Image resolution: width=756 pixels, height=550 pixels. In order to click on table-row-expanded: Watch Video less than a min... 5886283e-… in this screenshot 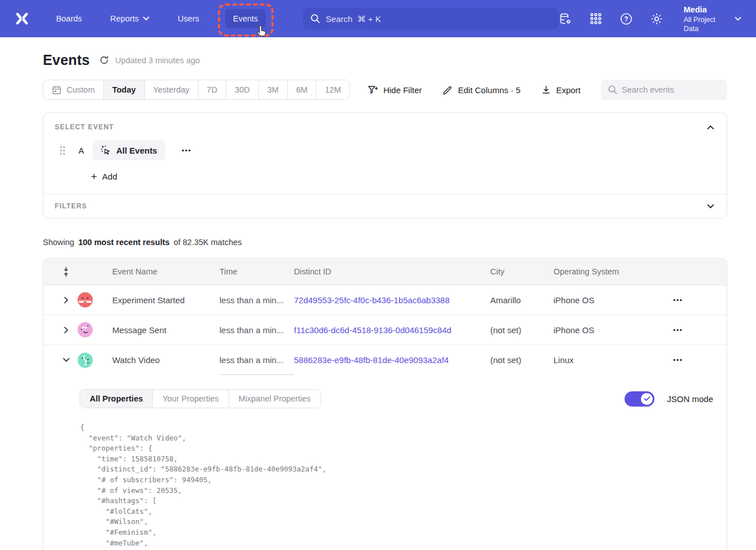, I will do `click(385, 360)`.